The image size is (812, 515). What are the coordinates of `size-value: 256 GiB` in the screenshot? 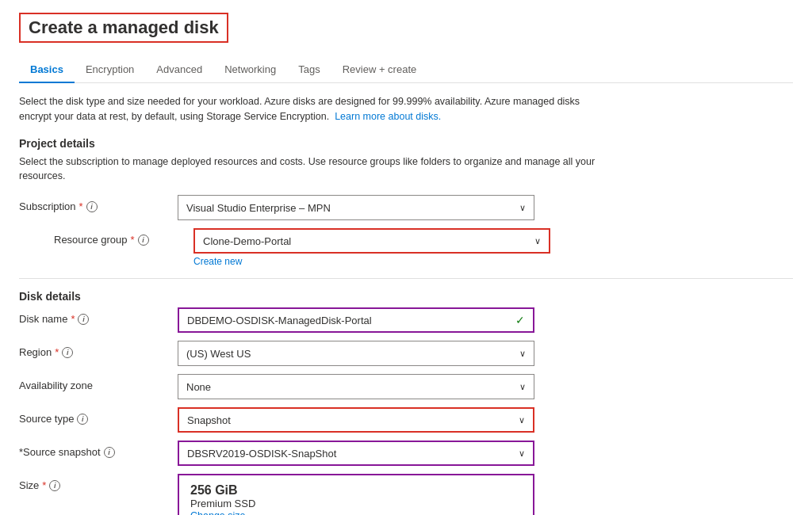 It's located at (356, 490).